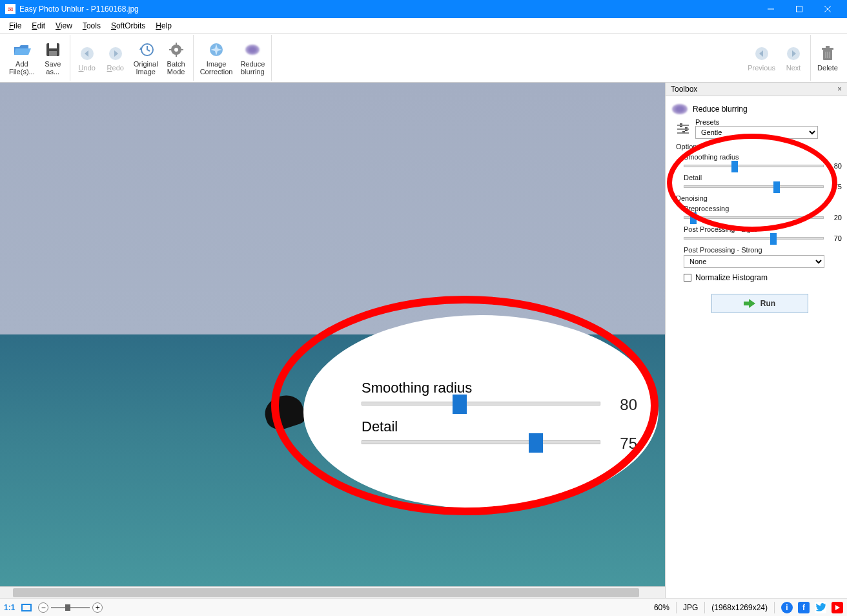 The image size is (847, 616). Describe the element at coordinates (763, 166) in the screenshot. I see `smoothing-slider: 80` at that location.